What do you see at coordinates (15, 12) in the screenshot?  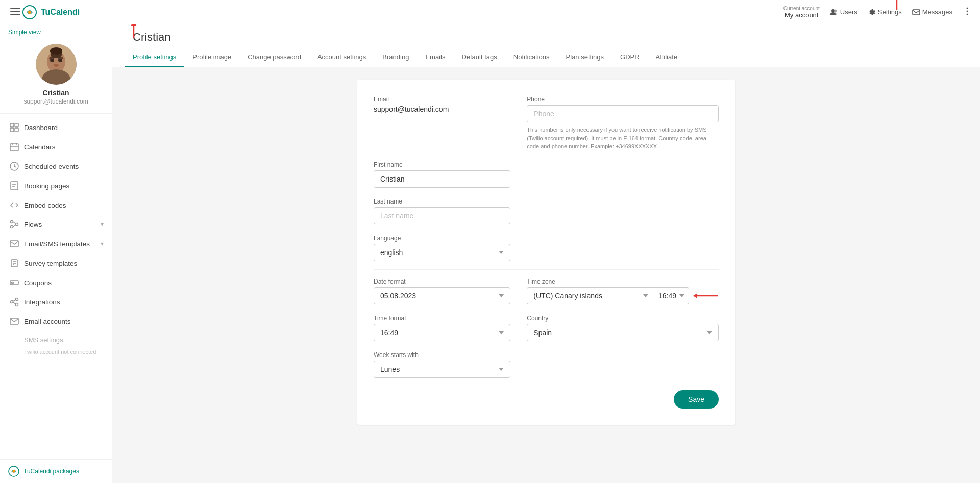 I see `hamburger-button` at bounding box center [15, 12].